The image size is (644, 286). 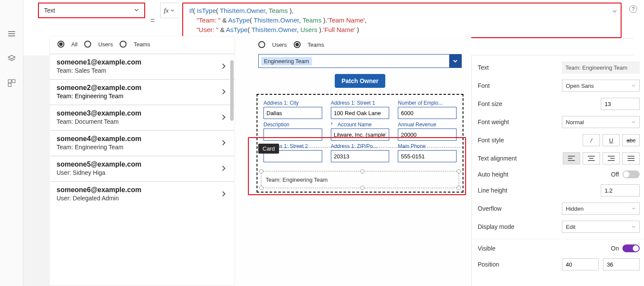 I want to click on form-card: Address 1: City Address 1: Street 1 Numb…, so click(x=360, y=143).